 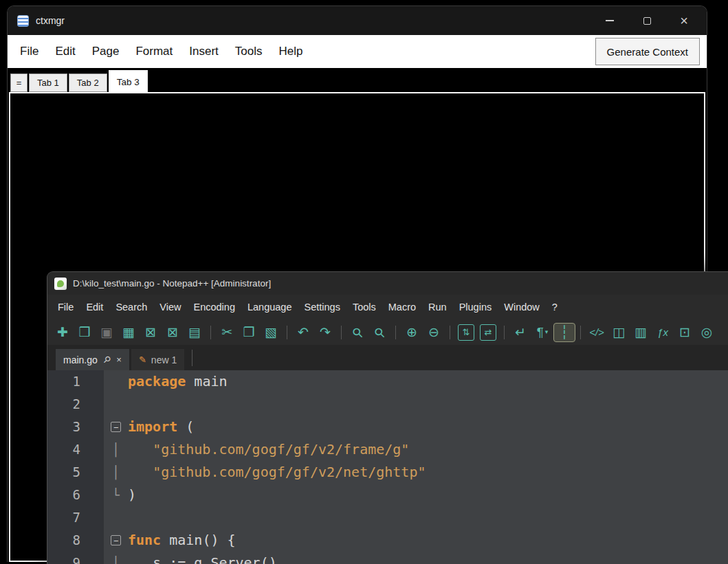 What do you see at coordinates (76, 473) in the screenshot?
I see `line-number: 5` at bounding box center [76, 473].